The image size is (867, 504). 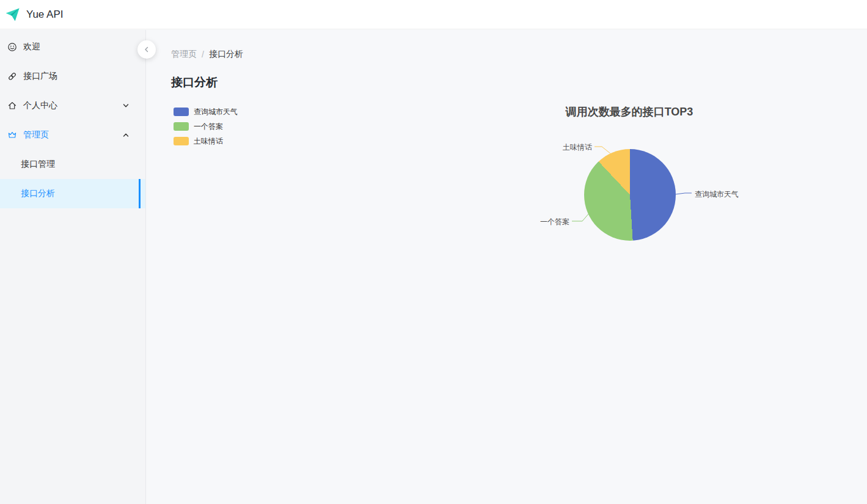 I want to click on breadcrumb-item-current: 接口分析, so click(x=226, y=54).